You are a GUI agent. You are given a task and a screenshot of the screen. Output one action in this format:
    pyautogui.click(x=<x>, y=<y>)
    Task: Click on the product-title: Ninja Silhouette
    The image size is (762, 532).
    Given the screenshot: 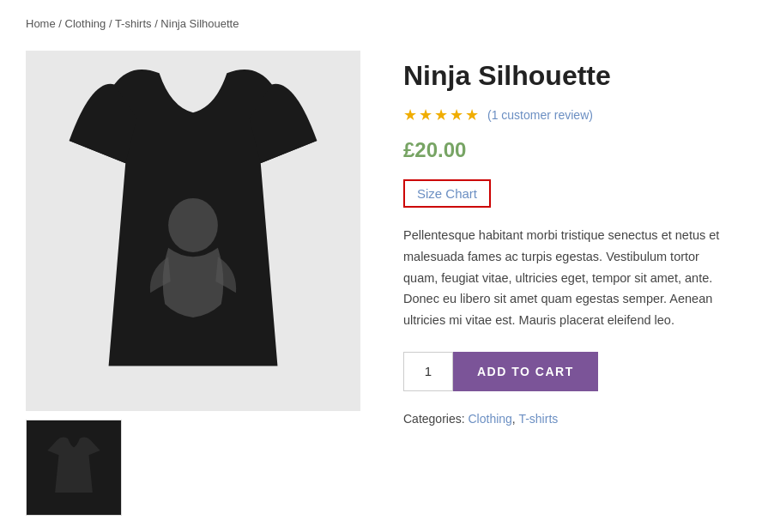 What is the action you would take?
    pyautogui.click(x=570, y=76)
    